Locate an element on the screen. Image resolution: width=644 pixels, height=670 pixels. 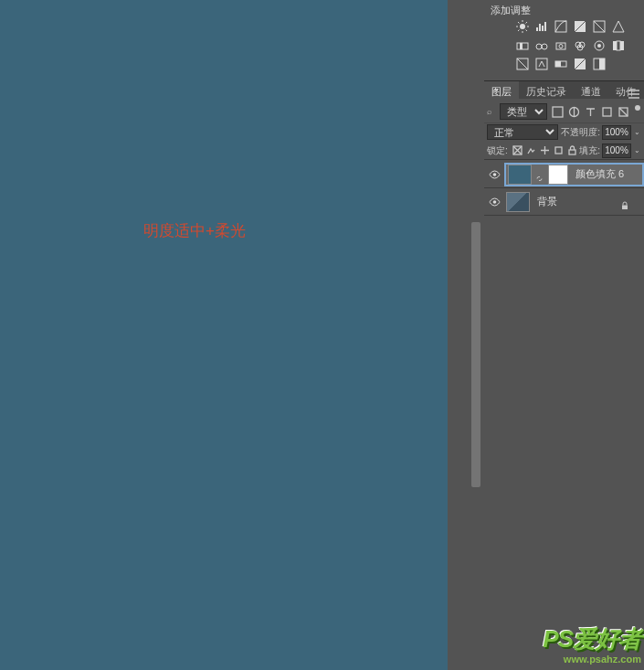
fill-input is located at coordinates (617, 151).